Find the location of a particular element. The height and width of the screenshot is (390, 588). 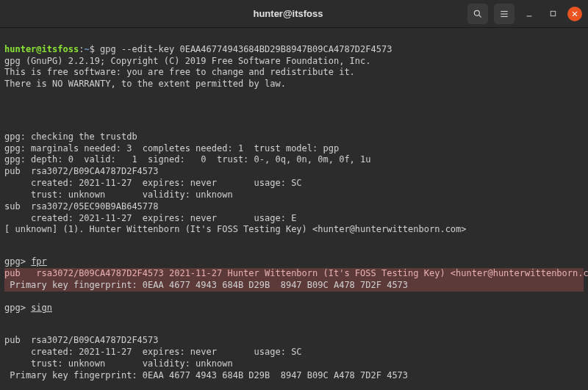

menu-button is located at coordinates (504, 14).